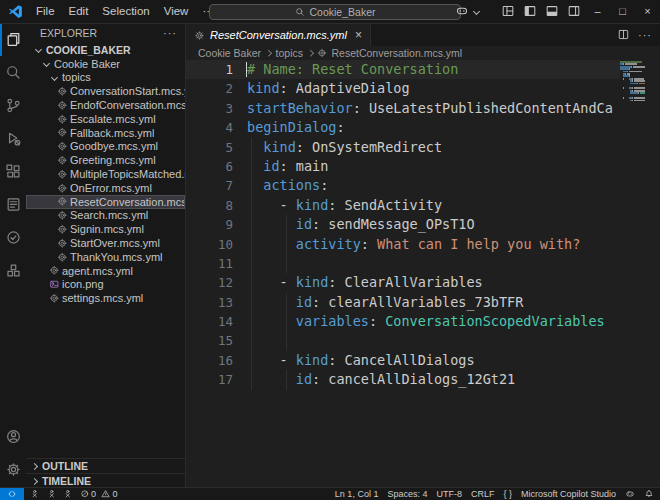 Image resolution: width=660 pixels, height=500 pixels. What do you see at coordinates (403, 148) in the screenshot?
I see `code-line-5: 5 kind: OnSystemRedirect` at bounding box center [403, 148].